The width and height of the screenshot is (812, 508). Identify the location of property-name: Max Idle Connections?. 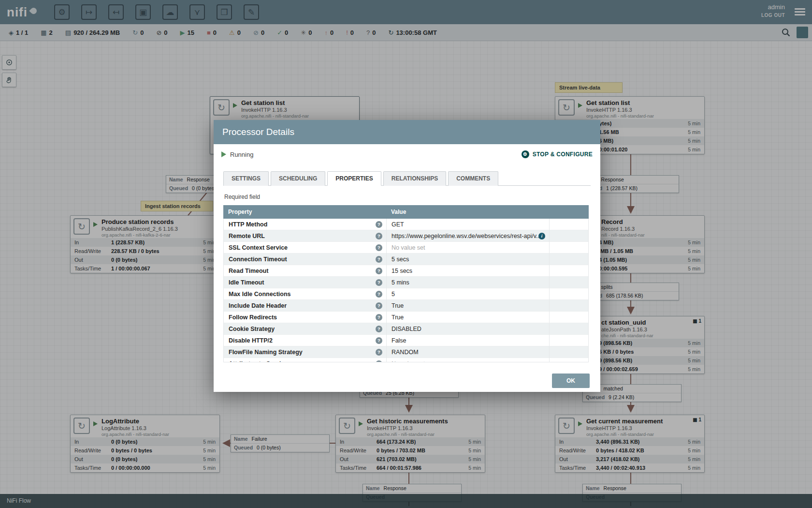
(305, 294).